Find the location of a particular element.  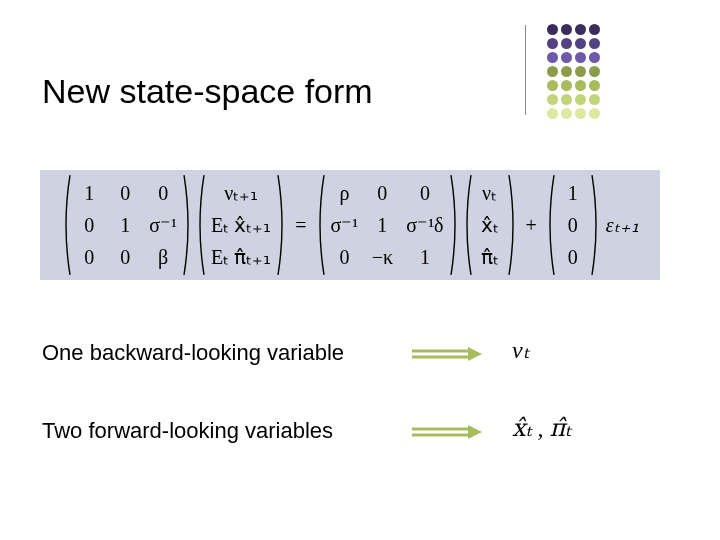

cell: νₜ₊₁ is located at coordinates (241, 193).